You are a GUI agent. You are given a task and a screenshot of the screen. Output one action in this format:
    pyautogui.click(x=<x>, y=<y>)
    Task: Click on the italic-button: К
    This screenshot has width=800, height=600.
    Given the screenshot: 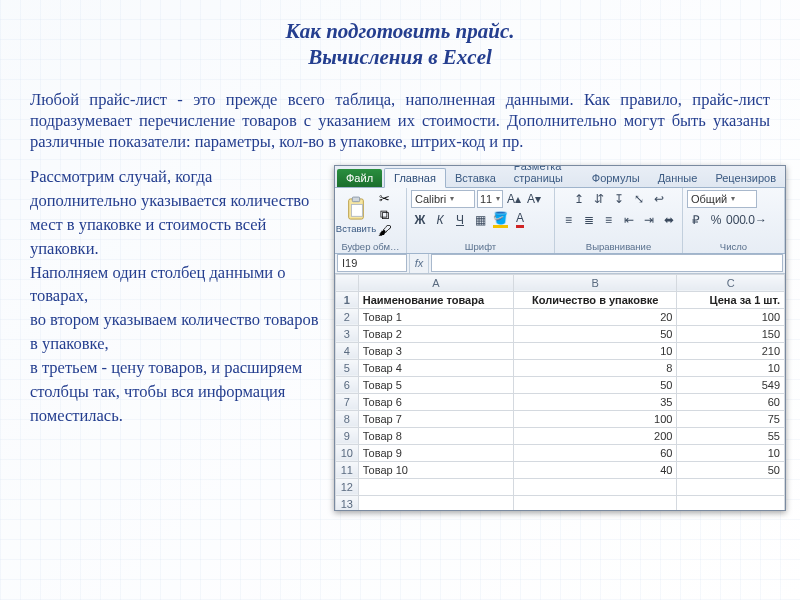 What is the action you would take?
    pyautogui.click(x=440, y=220)
    